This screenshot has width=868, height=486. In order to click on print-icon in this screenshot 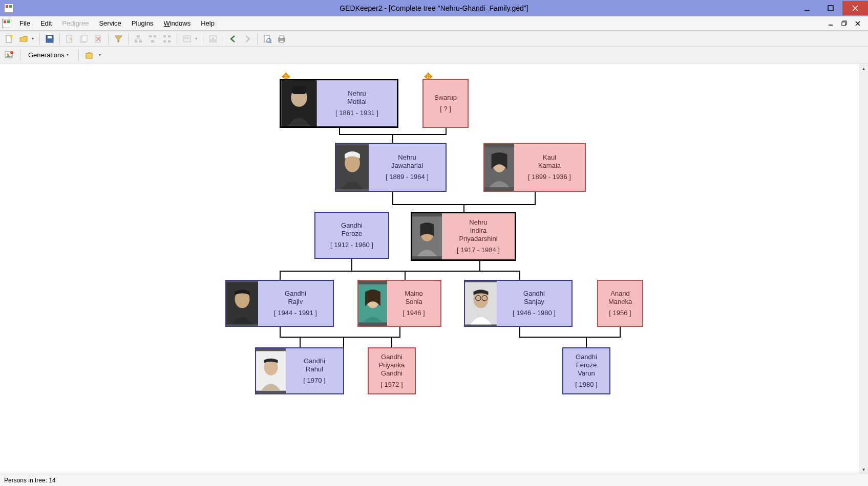, I will do `click(282, 39)`.